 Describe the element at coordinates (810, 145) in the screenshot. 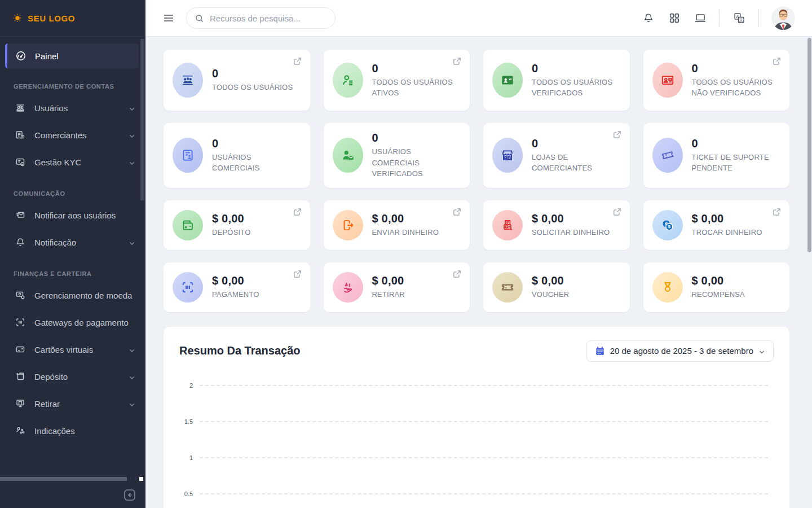

I see `page-vertical-scrollbar` at that location.